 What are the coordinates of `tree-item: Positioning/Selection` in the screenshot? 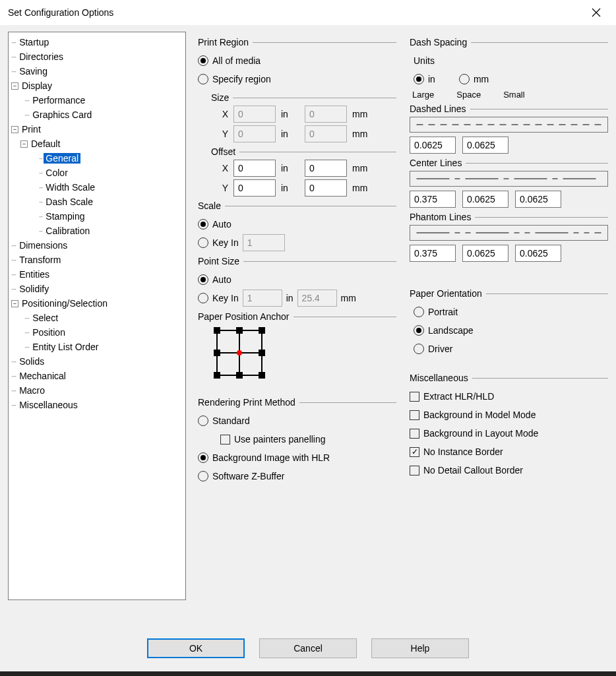 It's located at (65, 303).